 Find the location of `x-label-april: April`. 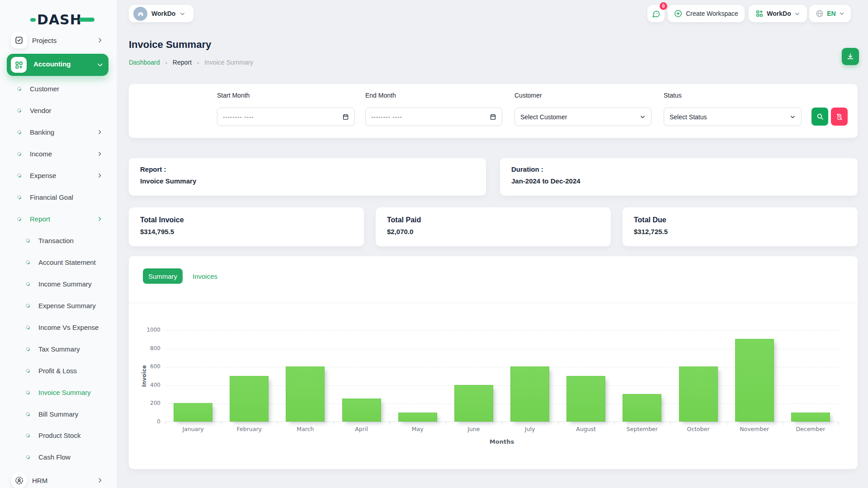

x-label-april: April is located at coordinates (362, 429).